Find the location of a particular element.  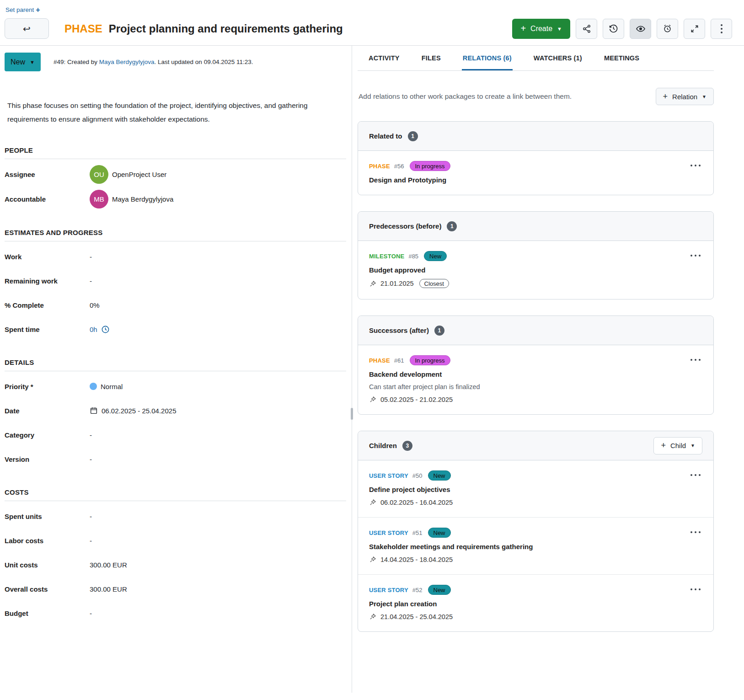

budget-field: - is located at coordinates (91, 614).